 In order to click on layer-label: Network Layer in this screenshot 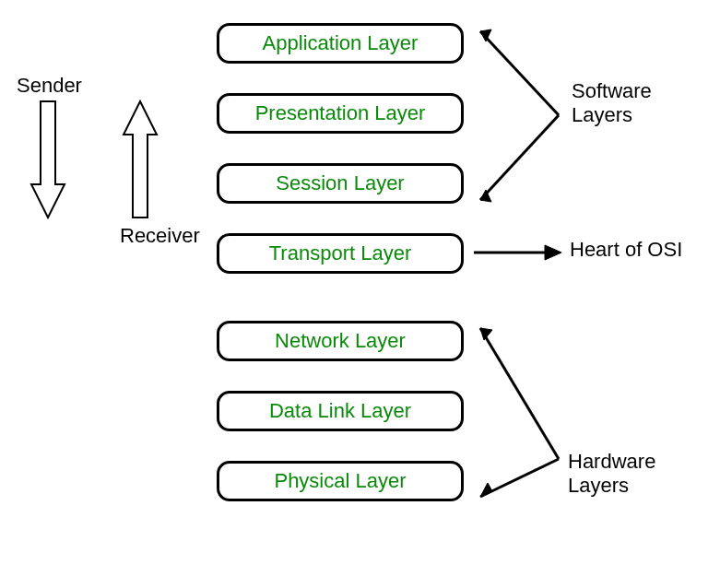, I will do `click(340, 341)`.